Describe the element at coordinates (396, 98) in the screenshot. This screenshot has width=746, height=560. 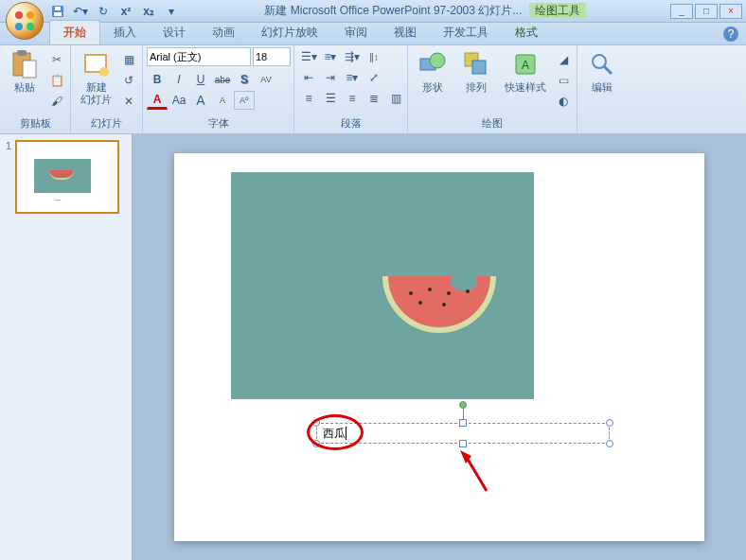
I see `columns-button: ▥` at that location.